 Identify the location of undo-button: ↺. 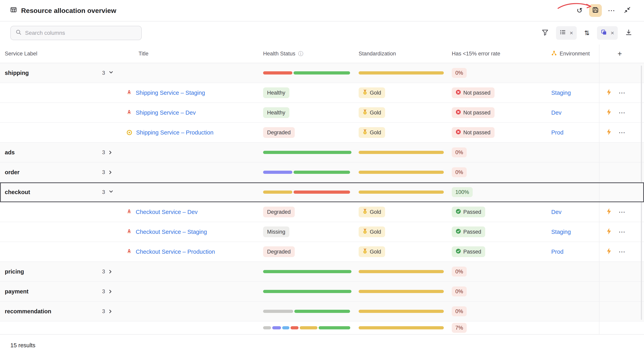
(580, 10).